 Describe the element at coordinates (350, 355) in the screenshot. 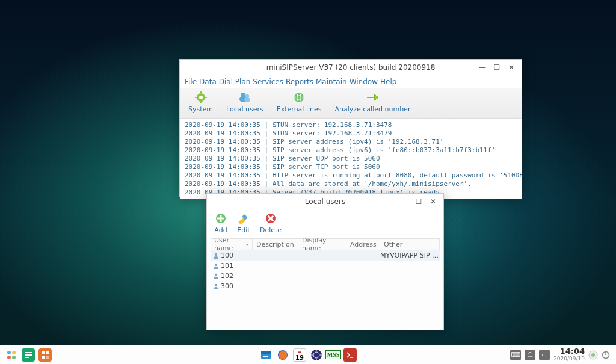

I see `dock-terminal-icon` at that location.